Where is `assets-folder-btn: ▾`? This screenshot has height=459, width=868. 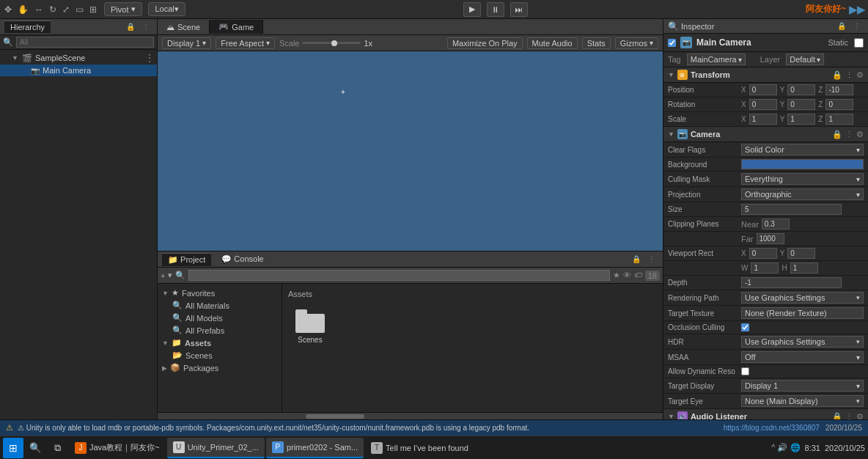
assets-folder-btn: ▾ is located at coordinates (170, 276).